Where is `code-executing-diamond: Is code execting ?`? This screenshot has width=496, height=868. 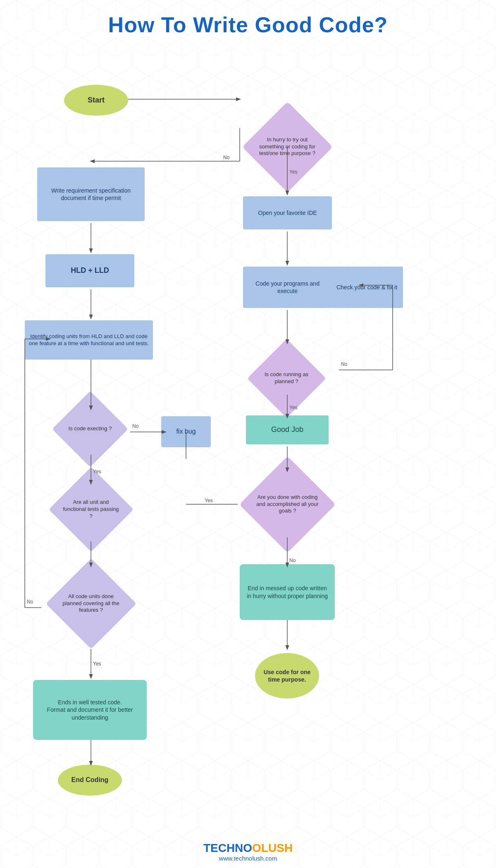
code-executing-diamond: Is code execting ? is located at coordinates (90, 429).